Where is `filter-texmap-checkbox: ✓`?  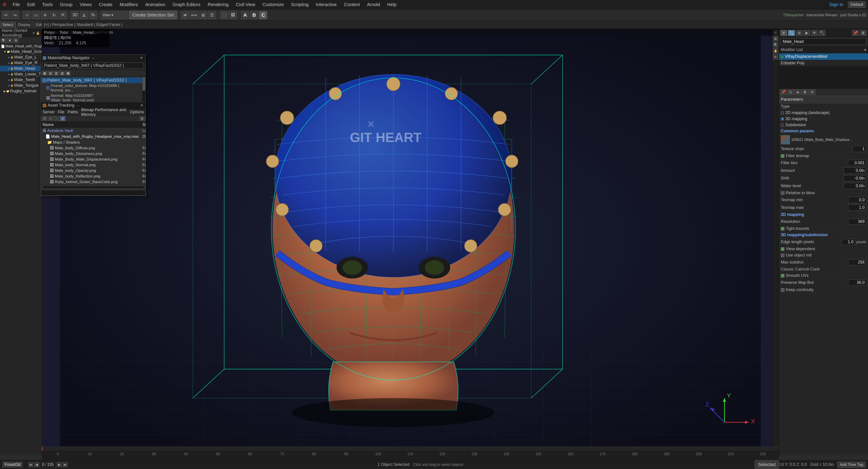 filter-texmap-checkbox: ✓ is located at coordinates (782, 156).